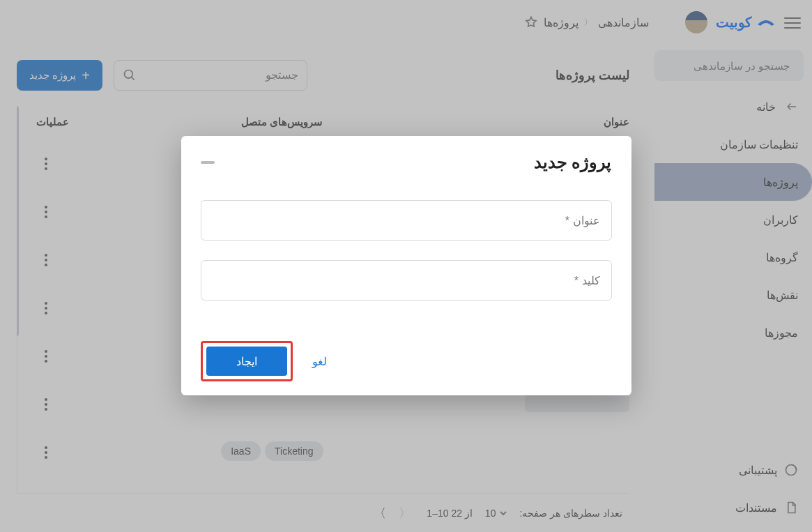 Image resolution: width=812 pixels, height=532 pixels. What do you see at coordinates (406, 280) in the screenshot?
I see `key-field: کلید *` at bounding box center [406, 280].